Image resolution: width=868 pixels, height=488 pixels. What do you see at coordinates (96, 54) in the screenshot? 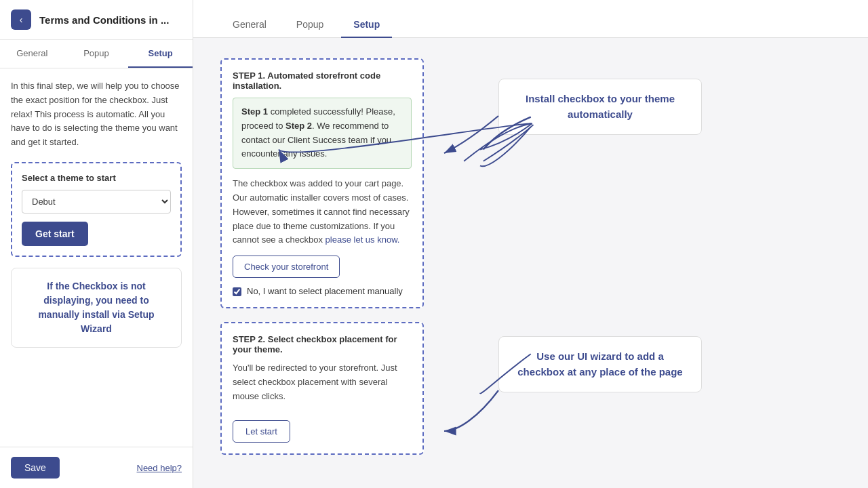
I see `sidebar-tab-popup: Popup` at bounding box center [96, 54].